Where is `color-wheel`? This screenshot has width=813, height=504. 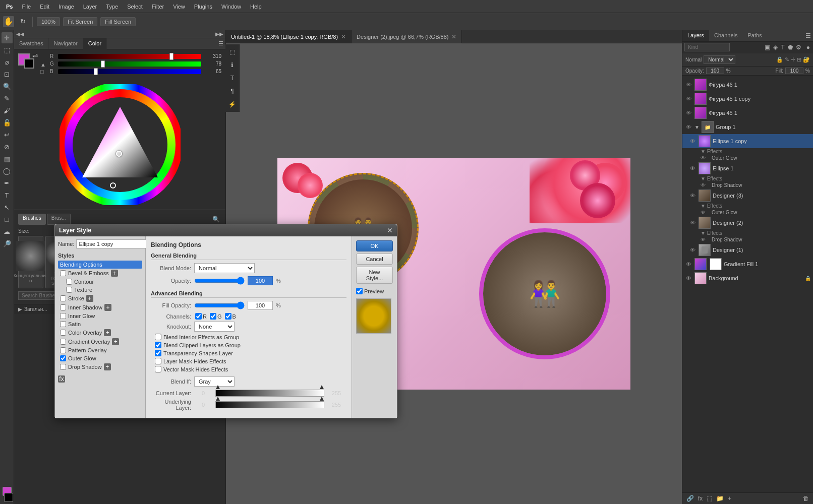 color-wheel is located at coordinates (120, 145).